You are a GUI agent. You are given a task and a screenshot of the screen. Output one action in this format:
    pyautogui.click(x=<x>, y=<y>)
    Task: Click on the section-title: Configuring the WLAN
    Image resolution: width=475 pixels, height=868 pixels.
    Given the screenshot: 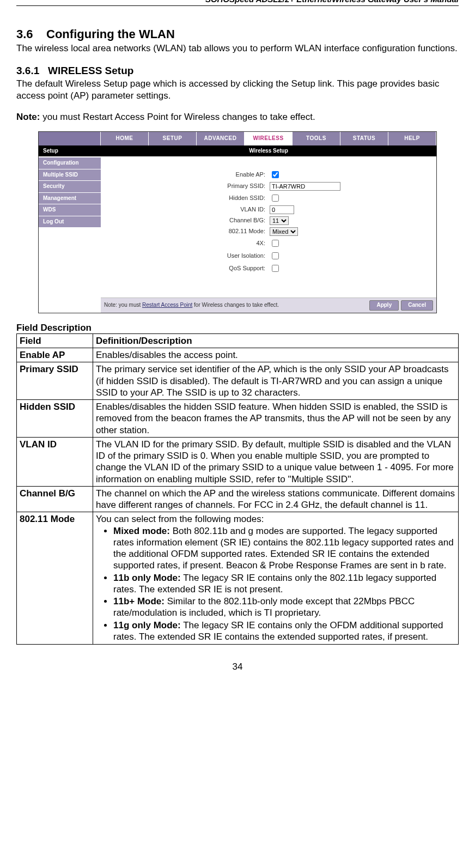 What is the action you would take?
    pyautogui.click(x=111, y=34)
    